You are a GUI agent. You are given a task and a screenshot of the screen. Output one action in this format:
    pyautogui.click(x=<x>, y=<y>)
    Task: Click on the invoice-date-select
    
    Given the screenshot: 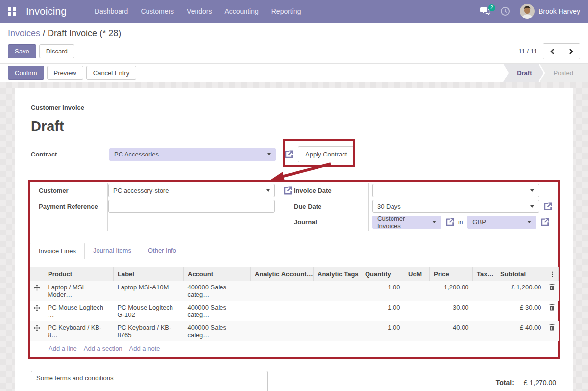 What is the action you would take?
    pyautogui.click(x=456, y=190)
    